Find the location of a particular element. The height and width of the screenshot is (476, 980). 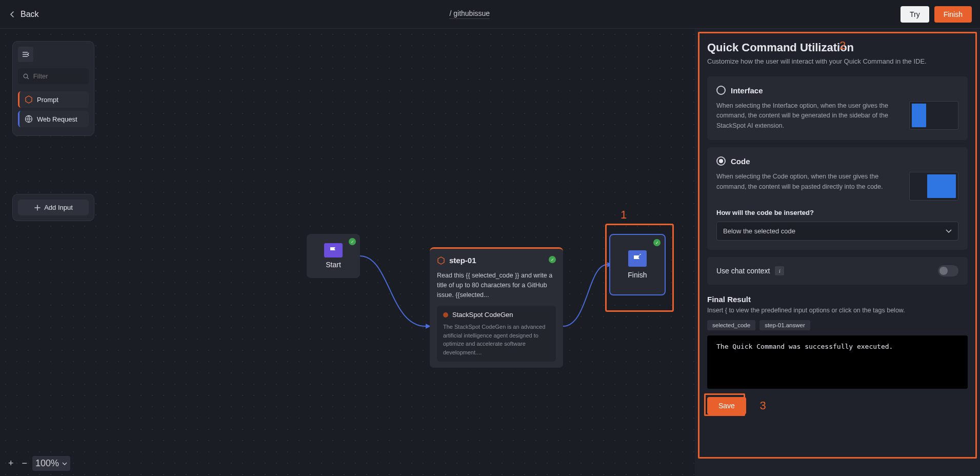

tag-selected-code: selected_code is located at coordinates (731, 325).